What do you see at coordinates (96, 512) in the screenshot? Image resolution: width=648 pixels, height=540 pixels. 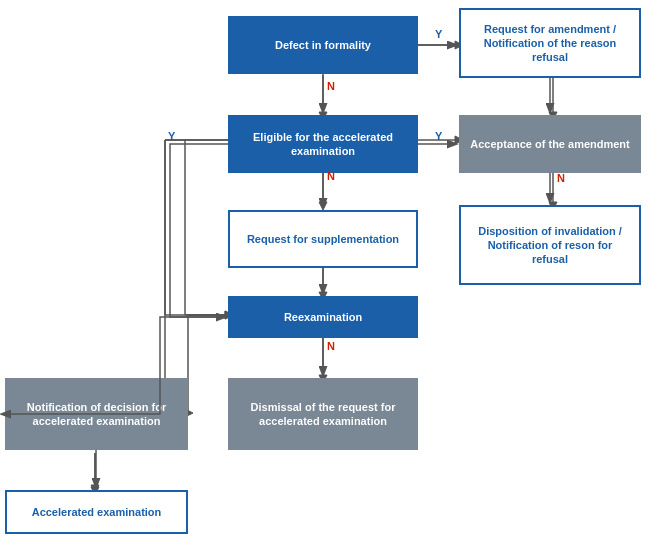 I see `accelerated-examination-node: Accelerated examination` at bounding box center [96, 512].